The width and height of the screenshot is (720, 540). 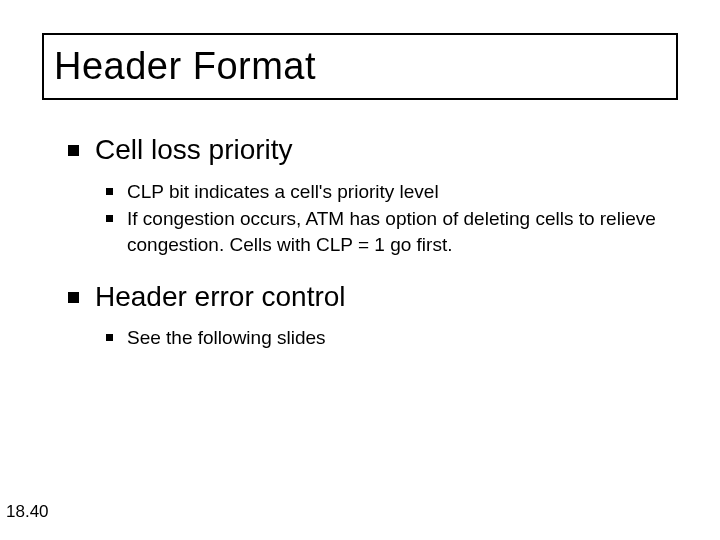 I want to click on list-item: Cell loss priority, so click(x=373, y=150).